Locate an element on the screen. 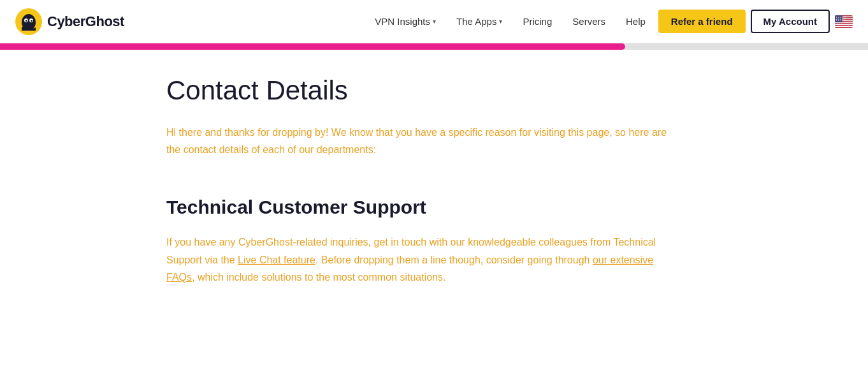  logo-text: CyberGhost is located at coordinates (85, 22).